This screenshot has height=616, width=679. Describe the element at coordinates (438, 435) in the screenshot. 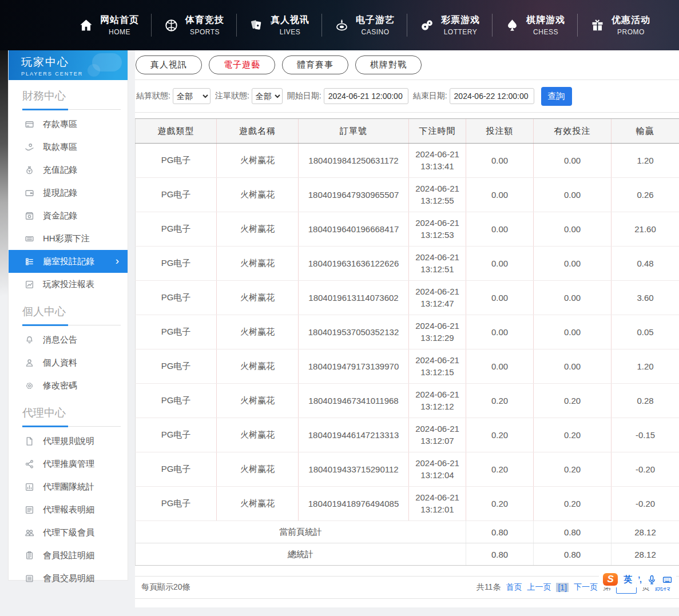

I see `bet-time-cell: 2024-06-2113:12:07` at that location.